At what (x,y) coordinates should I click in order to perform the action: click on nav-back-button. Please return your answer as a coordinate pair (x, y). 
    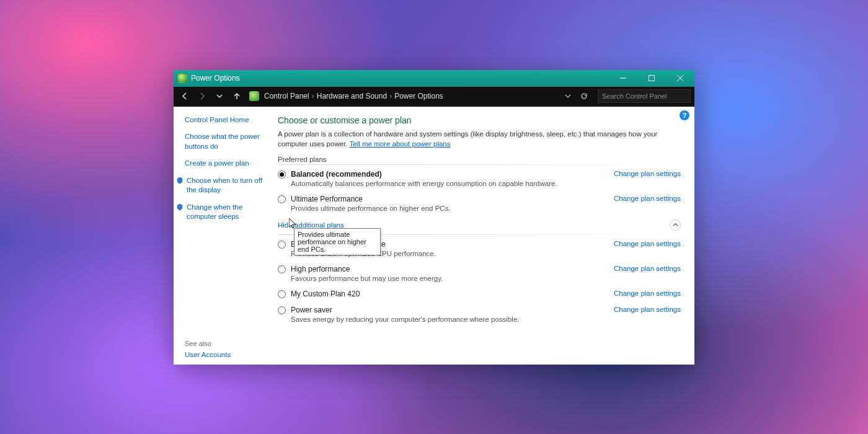
    Looking at the image, I should click on (185, 96).